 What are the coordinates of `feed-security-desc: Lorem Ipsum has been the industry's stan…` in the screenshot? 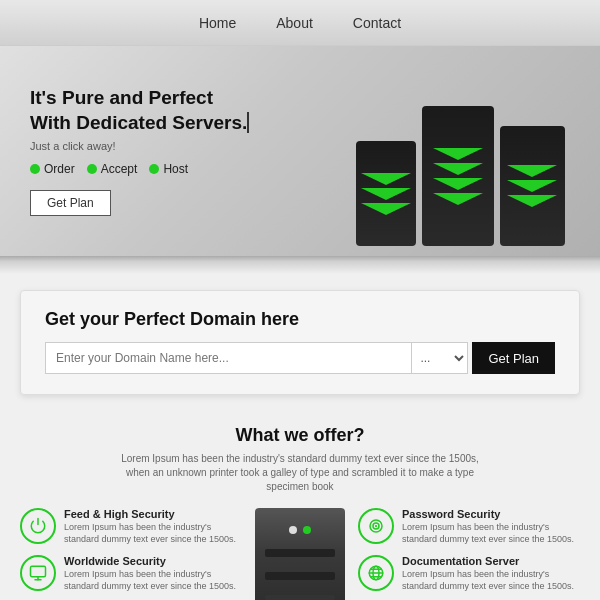 It's located at (153, 534).